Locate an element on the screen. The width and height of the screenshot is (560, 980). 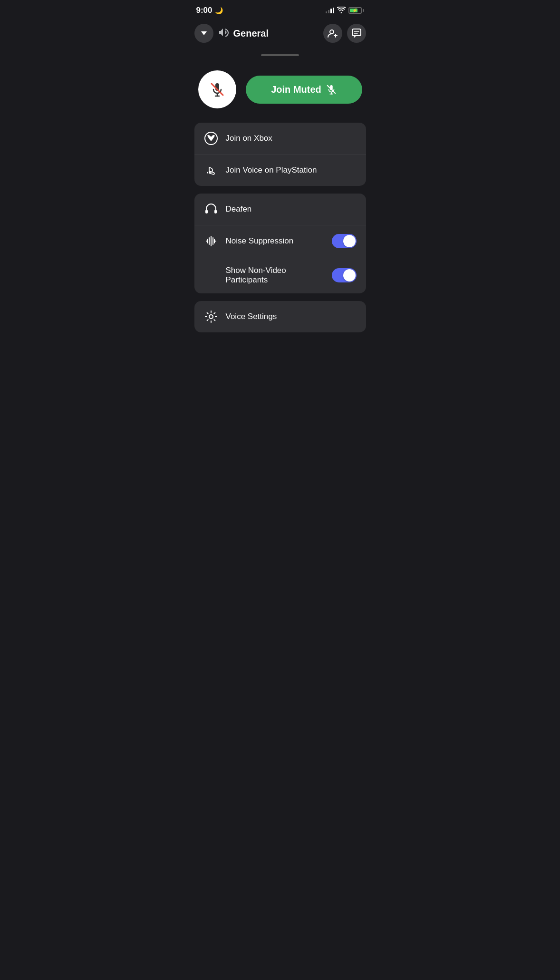
battery-indicator: ⚡ is located at coordinates (357, 10).